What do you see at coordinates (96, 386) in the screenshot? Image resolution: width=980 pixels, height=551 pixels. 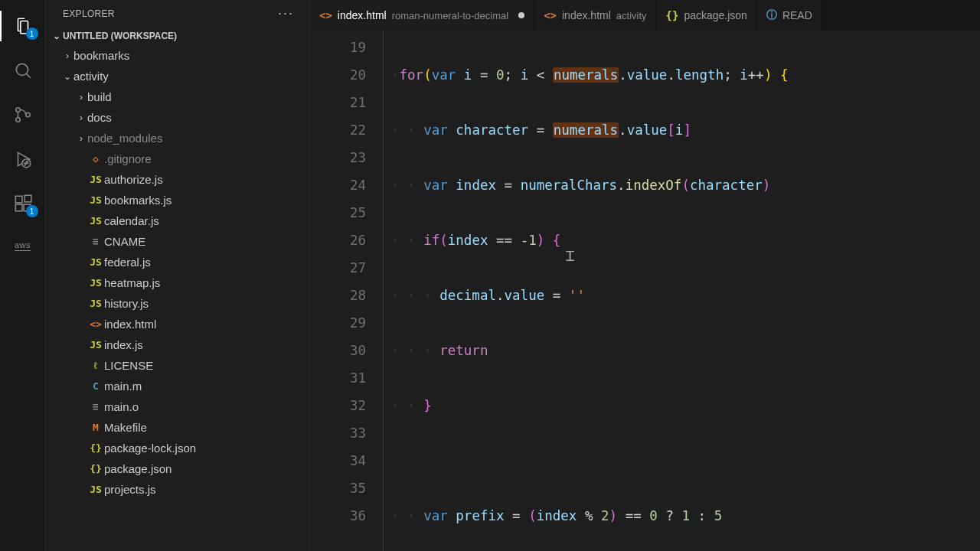 I see `file-icon: C` at bounding box center [96, 386].